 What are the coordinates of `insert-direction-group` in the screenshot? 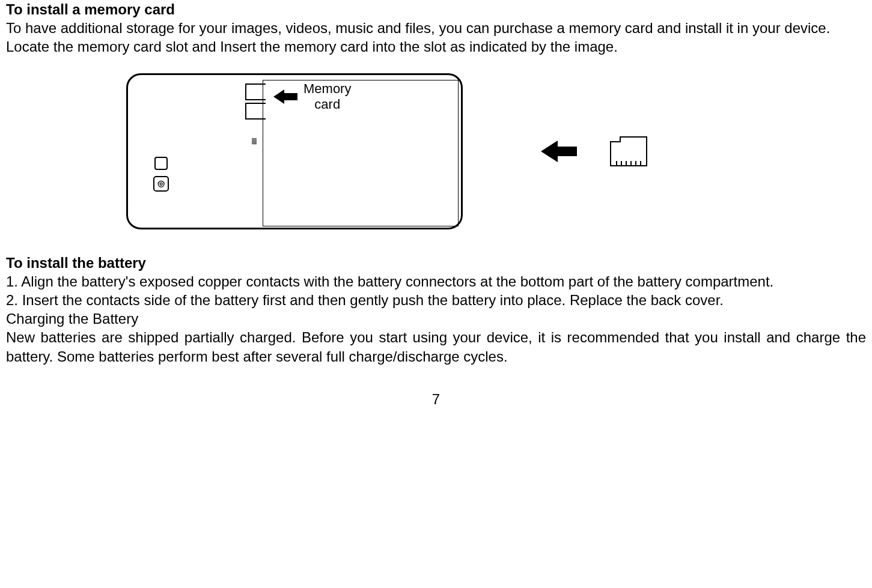 It's located at (595, 151).